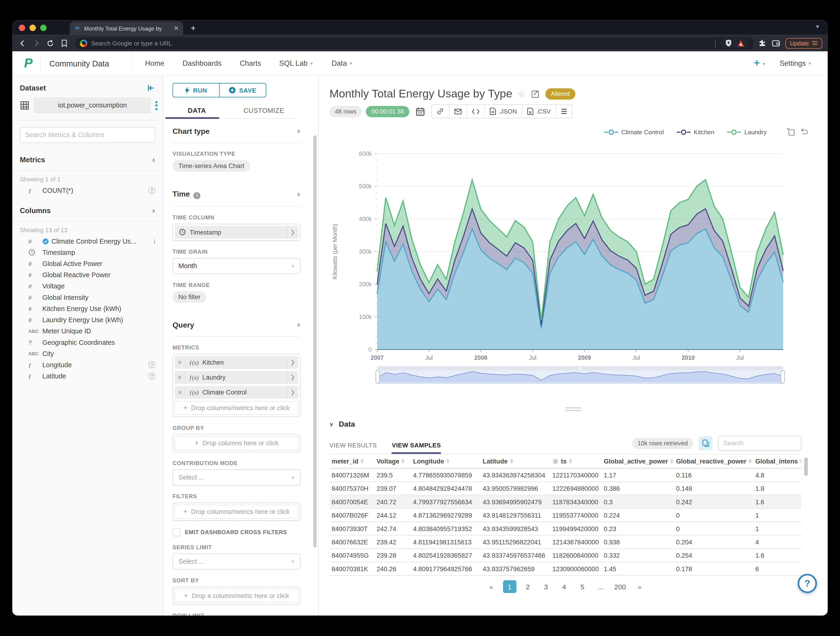 Image resolution: width=840 pixels, height=636 pixels. What do you see at coordinates (36, 43) in the screenshot?
I see `forward-button` at bounding box center [36, 43].